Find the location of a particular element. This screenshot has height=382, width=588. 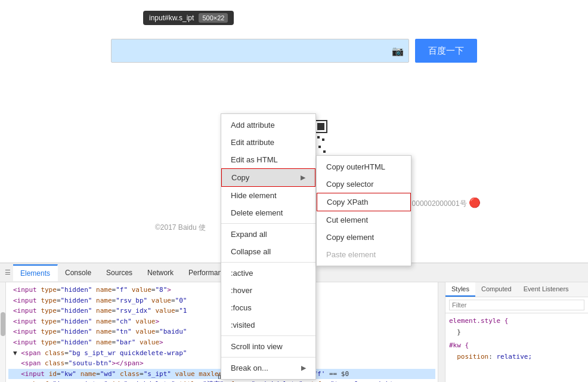

menu-item-break-on: Break on... ▶ is located at coordinates (268, 368).